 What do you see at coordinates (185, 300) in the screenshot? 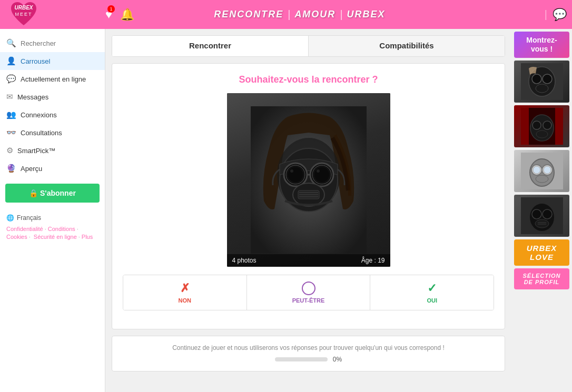
I see `non-label: NON` at bounding box center [185, 300].